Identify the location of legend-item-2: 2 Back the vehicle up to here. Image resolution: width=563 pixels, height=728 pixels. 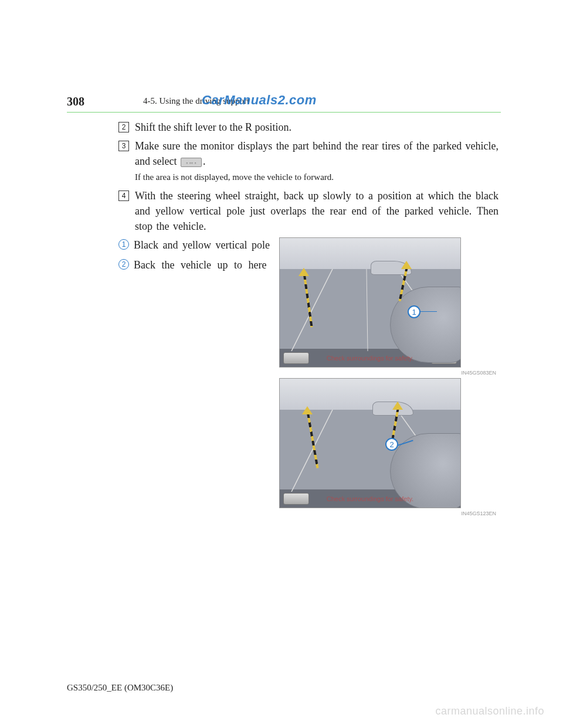
(195, 265).